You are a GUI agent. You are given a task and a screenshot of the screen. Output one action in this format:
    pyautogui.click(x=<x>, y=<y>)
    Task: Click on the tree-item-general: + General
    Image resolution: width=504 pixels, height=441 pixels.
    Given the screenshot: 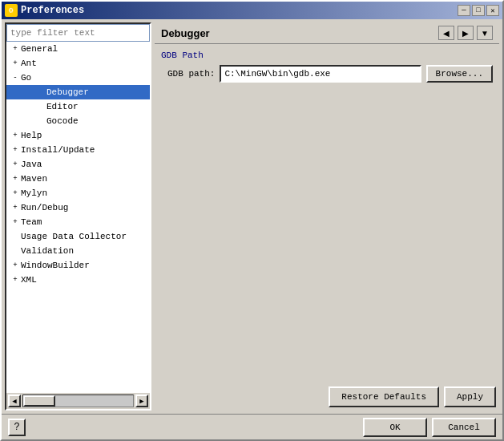 What is the action you would take?
    pyautogui.click(x=79, y=49)
    